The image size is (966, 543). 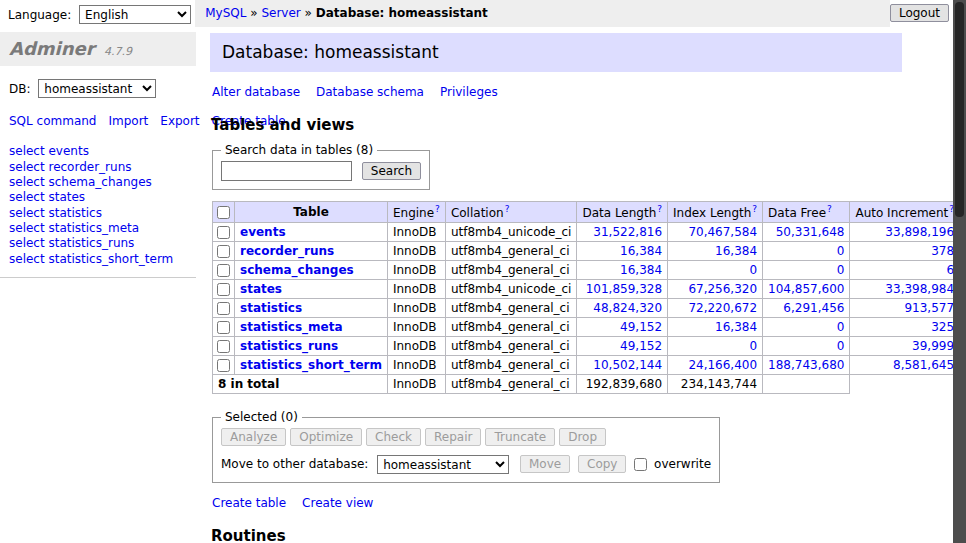 What do you see at coordinates (312, 212) in the screenshot?
I see `col-header-table: Table` at bounding box center [312, 212].